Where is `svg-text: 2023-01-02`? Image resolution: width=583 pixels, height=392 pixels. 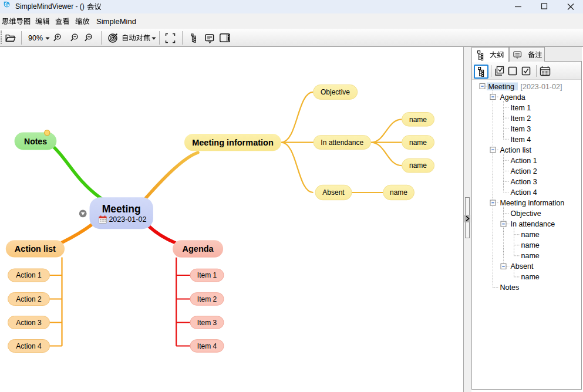
svg-text: 2023-01-02 is located at coordinates (127, 219).